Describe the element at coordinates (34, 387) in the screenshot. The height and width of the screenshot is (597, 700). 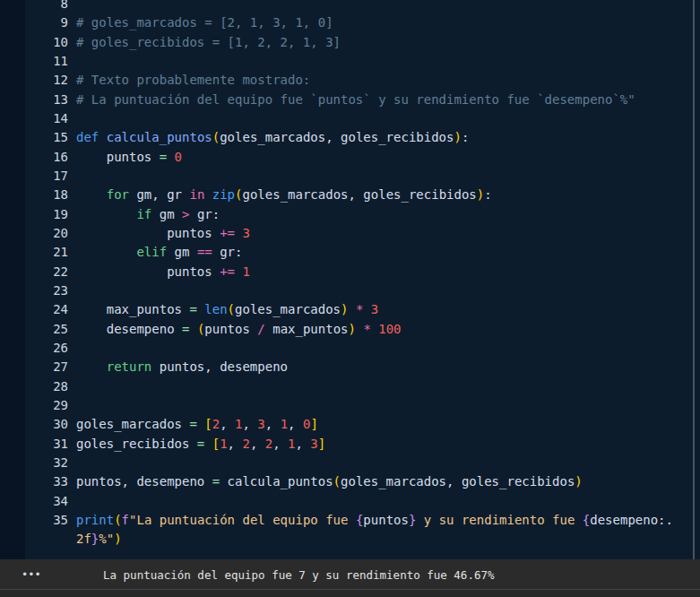
I see `line-number: 28` at that location.